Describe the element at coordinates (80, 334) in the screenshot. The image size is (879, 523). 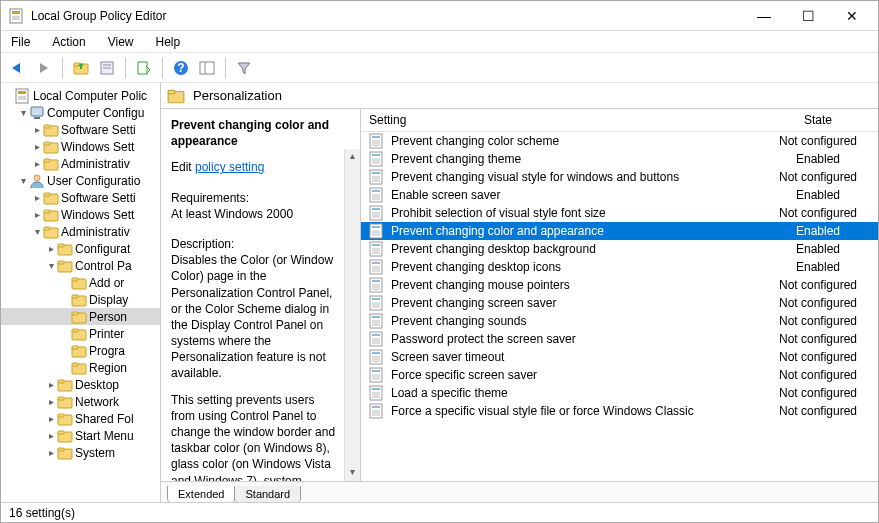
I see `tree-row: Printer` at that location.